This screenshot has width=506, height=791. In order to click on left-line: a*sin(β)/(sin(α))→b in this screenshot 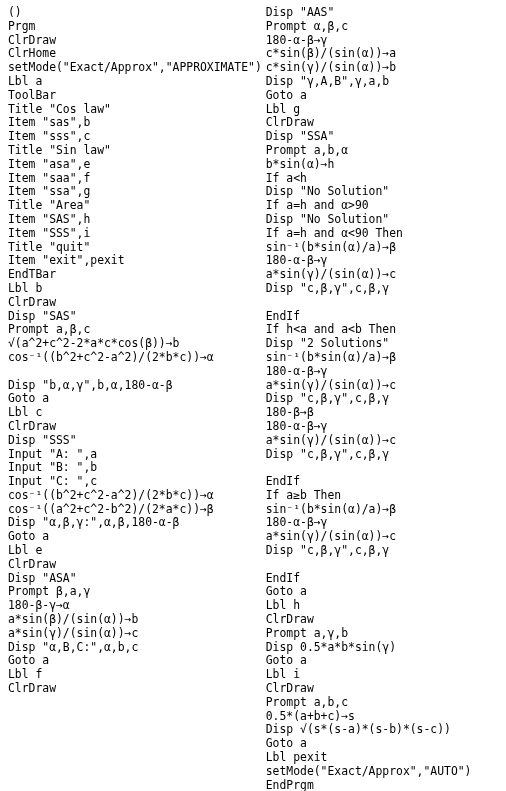, I will do `click(135, 620)`.